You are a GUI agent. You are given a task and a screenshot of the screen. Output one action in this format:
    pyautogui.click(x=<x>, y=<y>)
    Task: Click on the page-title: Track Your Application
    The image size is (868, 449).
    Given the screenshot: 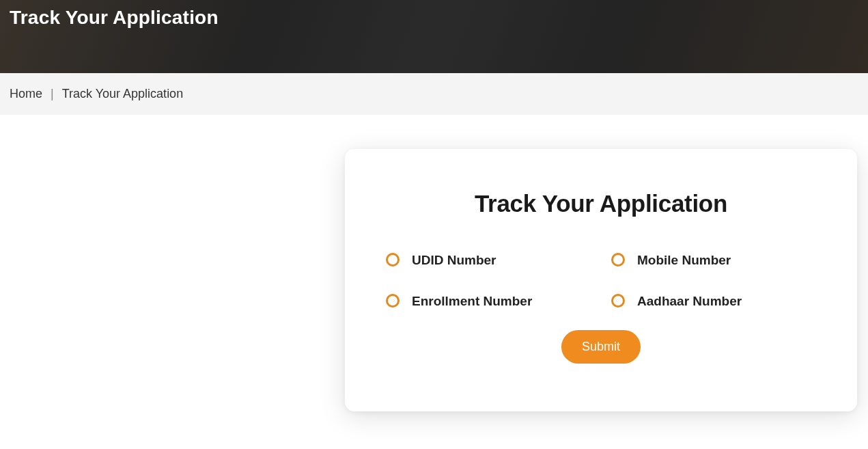 What is the action you would take?
    pyautogui.click(x=114, y=18)
    